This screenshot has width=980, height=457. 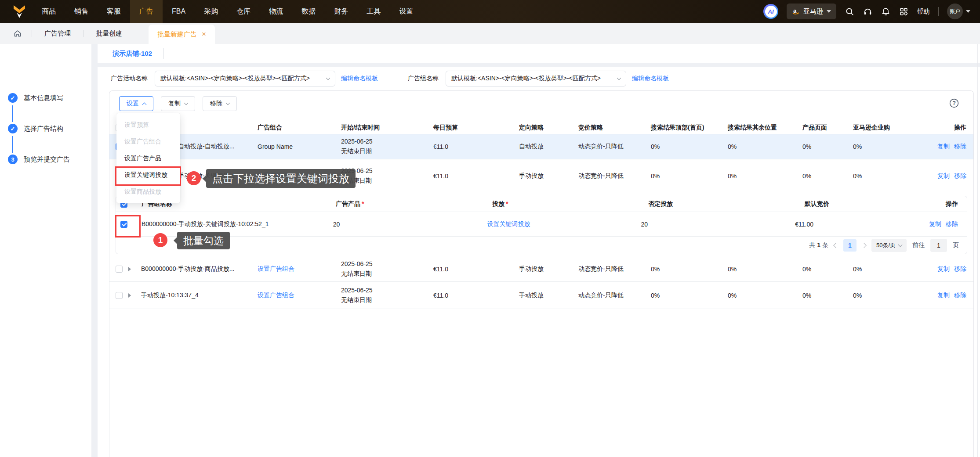 I want to click on step-choose-structure: ✓ 选择广告结构, so click(x=36, y=129).